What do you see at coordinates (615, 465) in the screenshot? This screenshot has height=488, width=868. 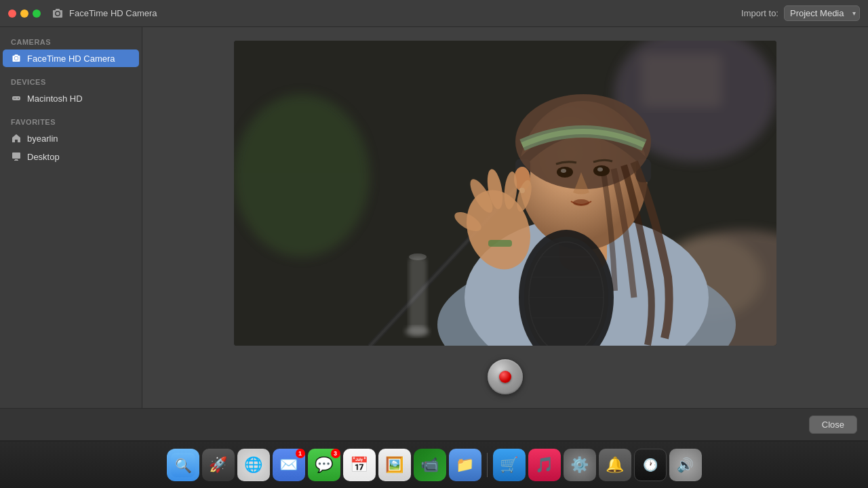 I see `dock-item-notification: 🔔` at bounding box center [615, 465].